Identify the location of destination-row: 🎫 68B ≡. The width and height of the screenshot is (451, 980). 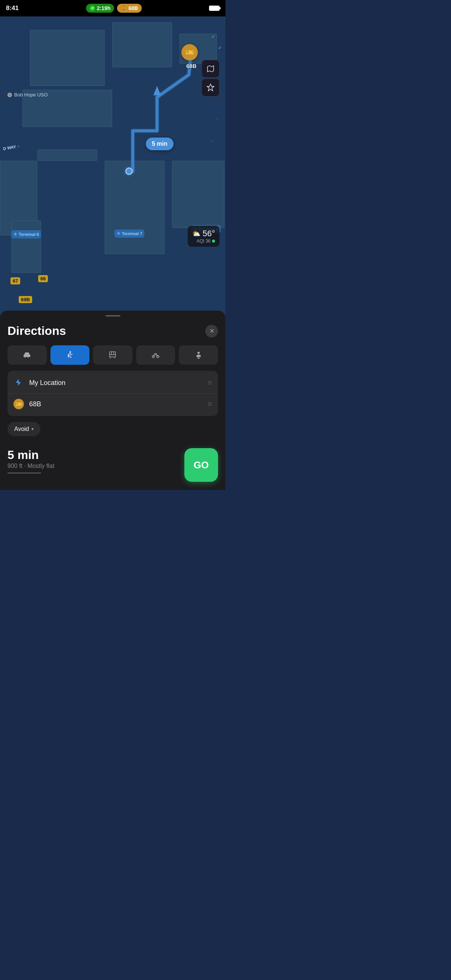
(113, 404).